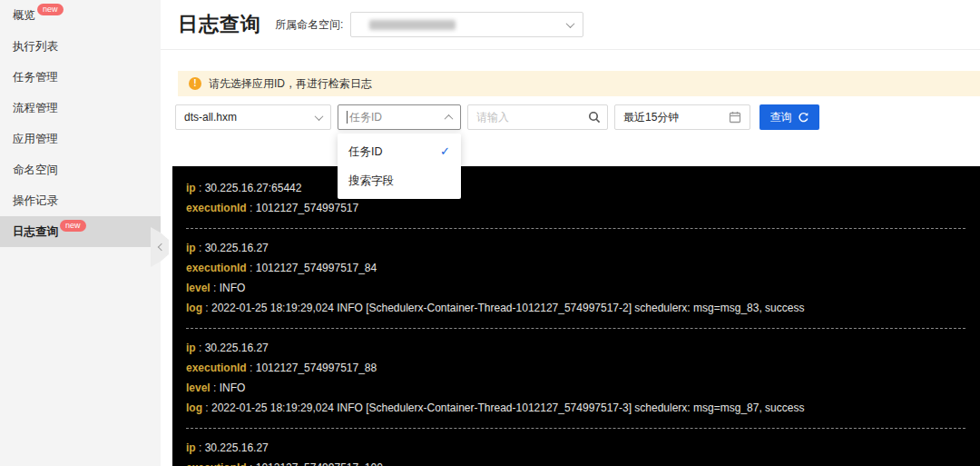 This screenshot has width=980, height=466. Describe the element at coordinates (682, 117) in the screenshot. I see `time-range-picker: 最近15分钟` at that location.